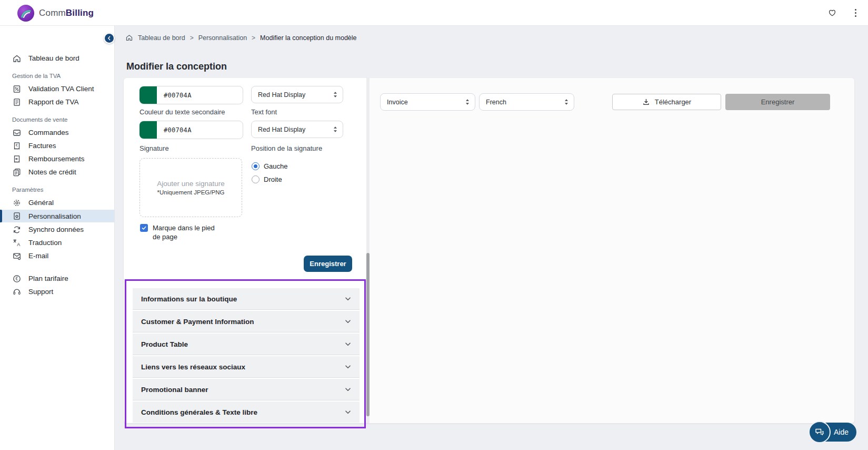  I want to click on secondary-color-swatch, so click(148, 130).